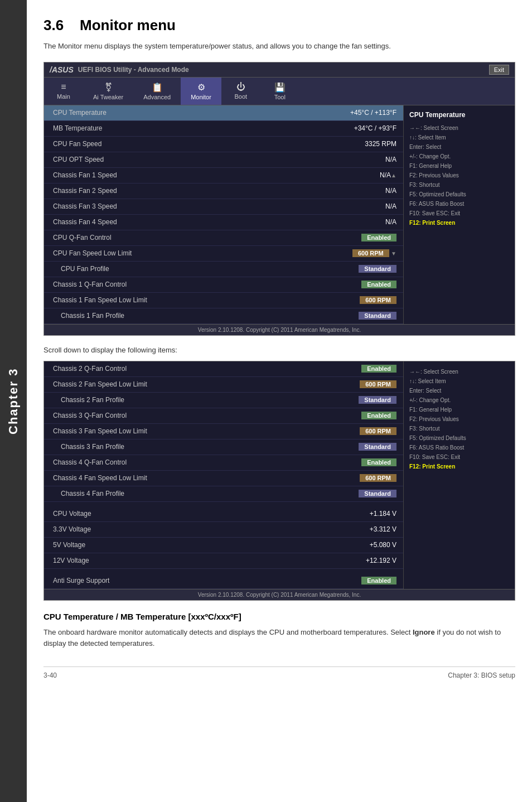 The image size is (532, 802). I want to click on bios-row-cpu-fan-speed: CPU Fan Speed 3325 RPM, so click(224, 144).